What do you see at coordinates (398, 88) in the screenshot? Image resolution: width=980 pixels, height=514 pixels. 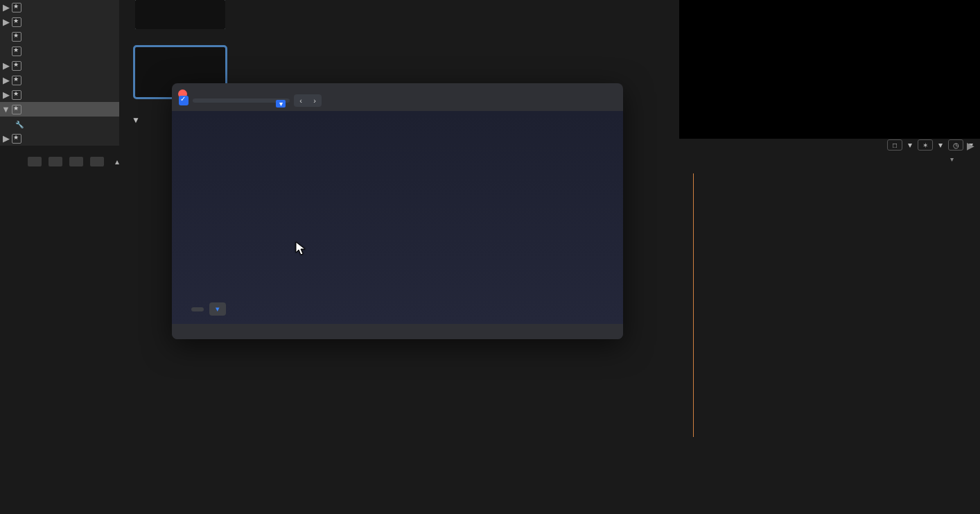 I see `window-title` at bounding box center [398, 88].